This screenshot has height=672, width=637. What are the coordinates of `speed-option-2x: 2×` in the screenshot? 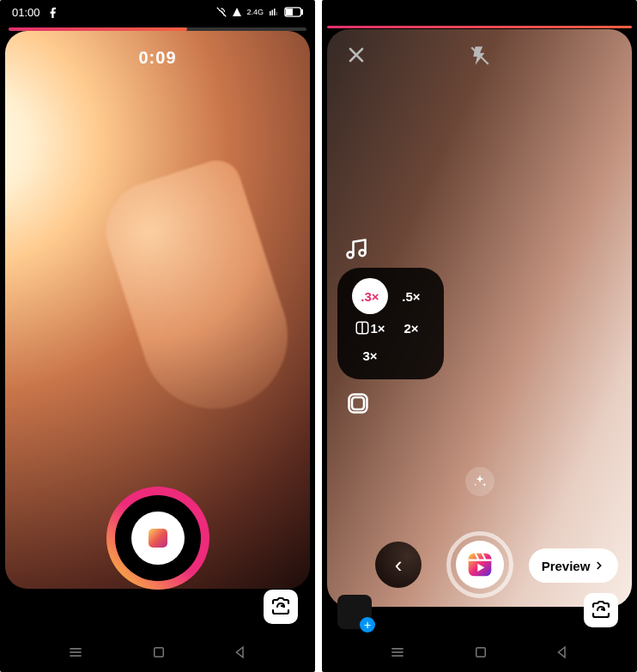 It's located at (410, 328).